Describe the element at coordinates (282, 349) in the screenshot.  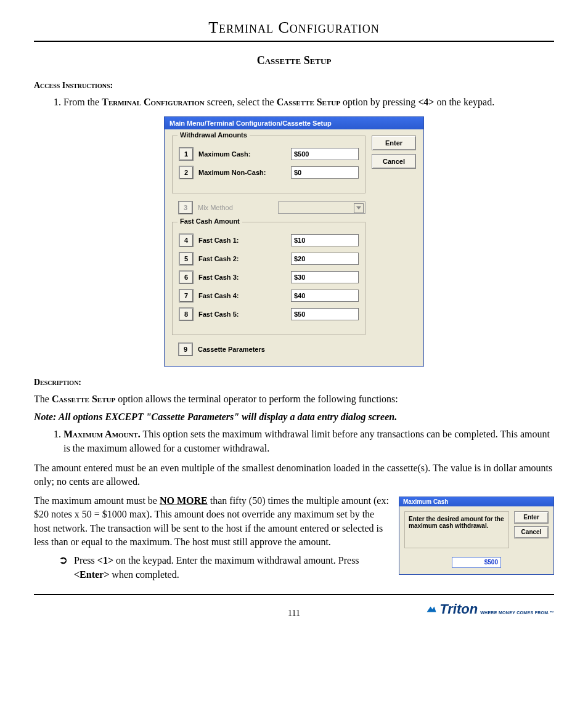
I see `cassette-params-label: Cassette Parameters` at that location.